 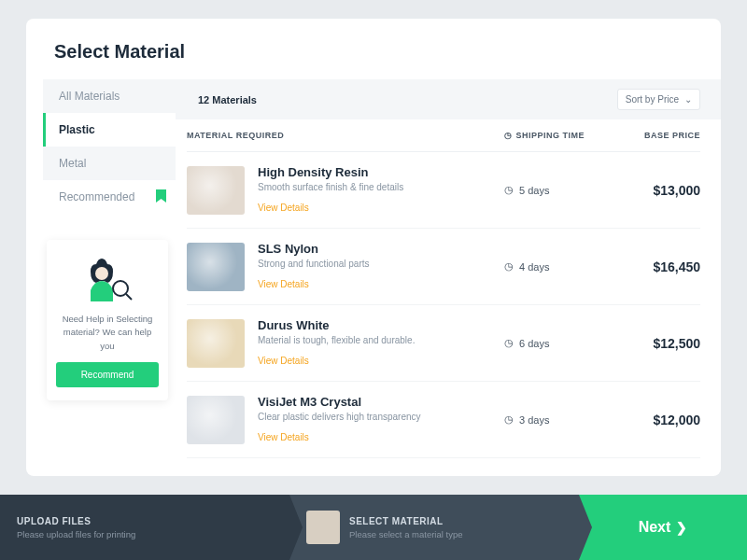 I want to click on sort-label: Sort by Price, so click(x=652, y=99).